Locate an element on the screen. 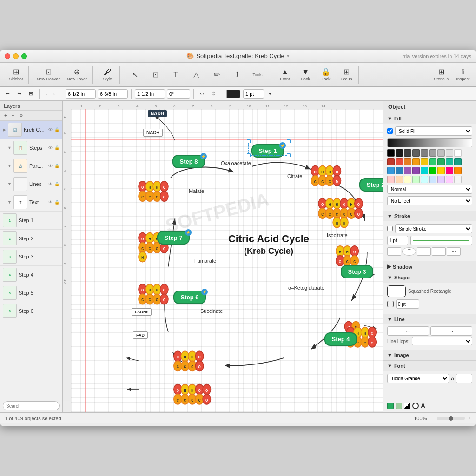 Image resolution: width=476 pixels, height=476 pixels. swatch-pastellred is located at coordinates (391, 179).